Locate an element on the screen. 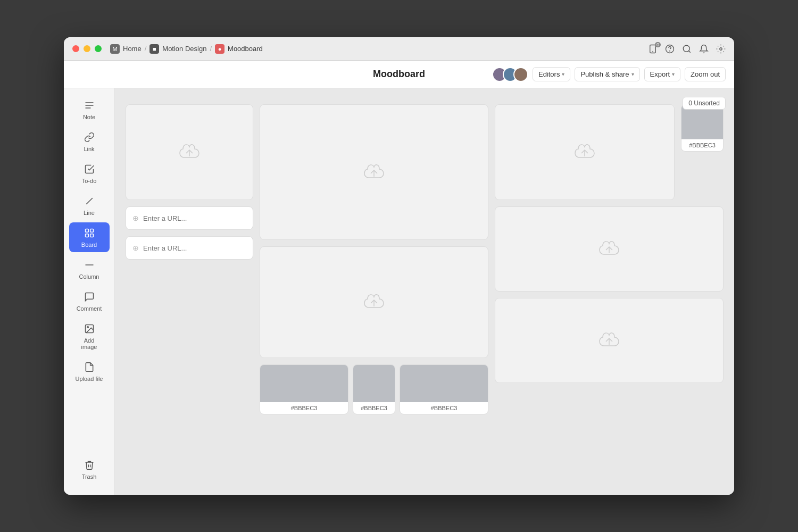 The width and height of the screenshot is (798, 532). right-mid-row is located at coordinates (609, 249).